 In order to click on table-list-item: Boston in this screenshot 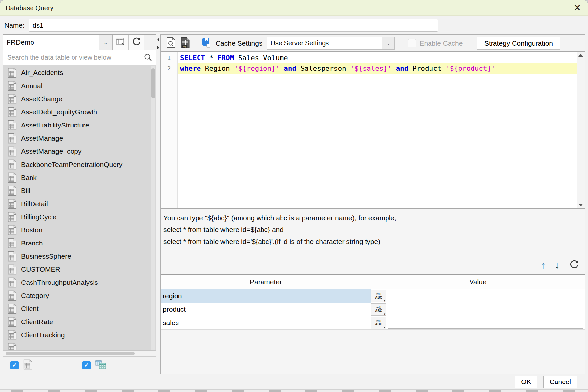, I will do `click(79, 230)`.